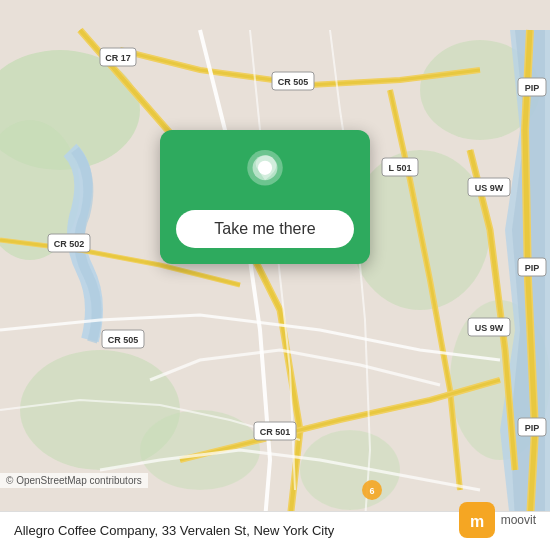 This screenshot has width=550, height=550. What do you see at coordinates (372, 491) in the screenshot?
I see `svg-text: 6` at bounding box center [372, 491].